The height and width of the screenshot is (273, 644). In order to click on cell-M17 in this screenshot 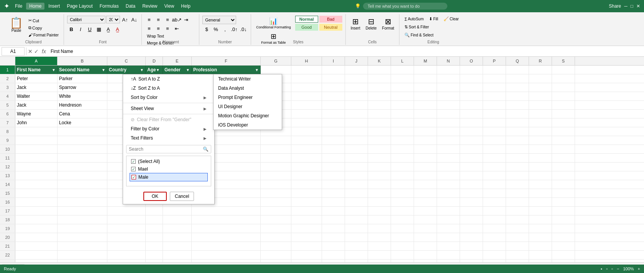, I will do `click(426, 211)`.